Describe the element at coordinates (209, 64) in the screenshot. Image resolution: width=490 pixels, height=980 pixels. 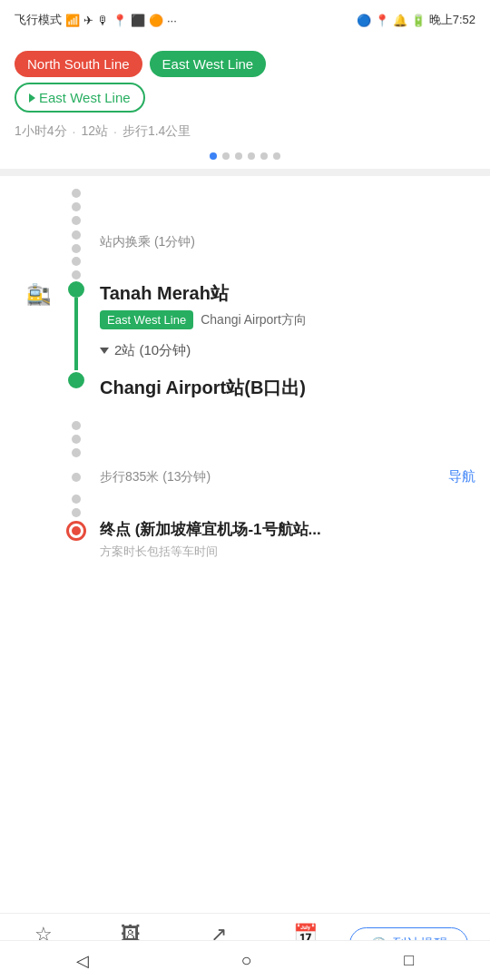
I see `ewl-tag: East West Line` at that location.